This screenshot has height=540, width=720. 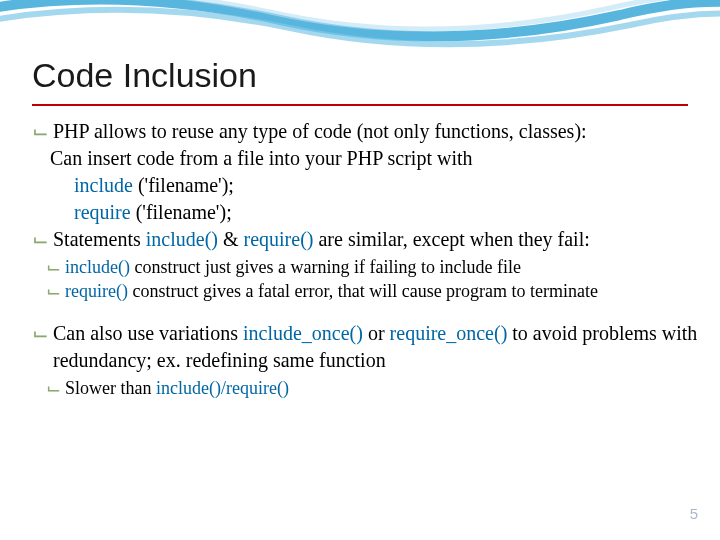 What do you see at coordinates (231, 239) in the screenshot?
I see `text-fragment: &` at bounding box center [231, 239].